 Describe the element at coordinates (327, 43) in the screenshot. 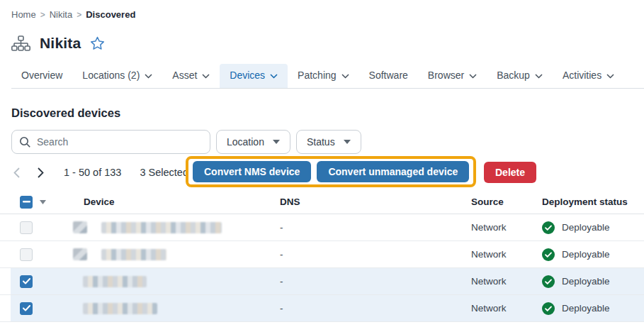

I see `page-header: Nikita` at that location.